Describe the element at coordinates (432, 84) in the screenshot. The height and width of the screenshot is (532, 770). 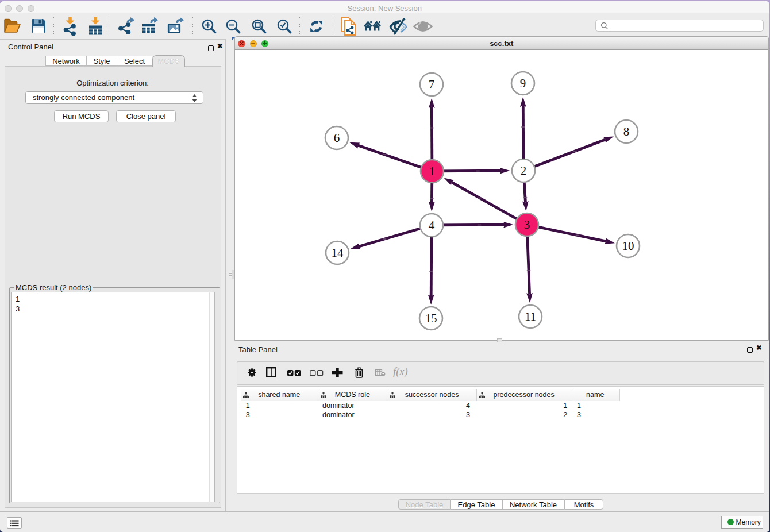
I see `svg-text: 7` at that location.